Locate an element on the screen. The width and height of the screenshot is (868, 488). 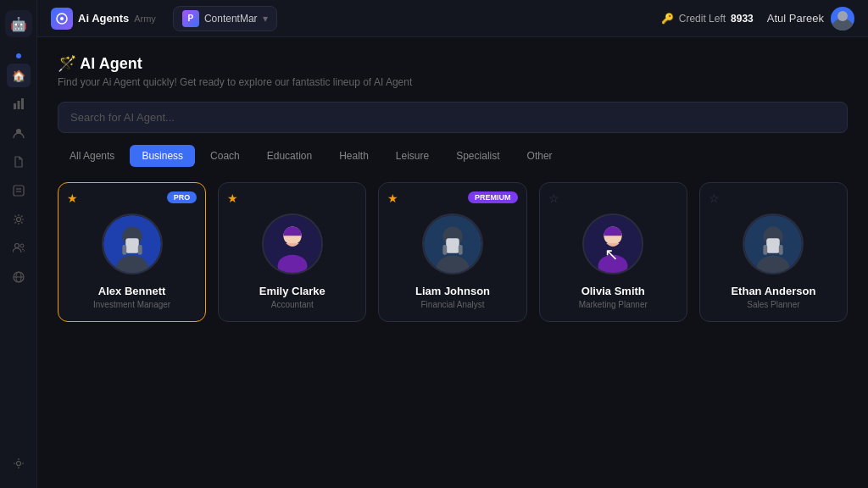
agent-card-emily: ★ Emily Clarke Accountant is located at coordinates (292, 252).